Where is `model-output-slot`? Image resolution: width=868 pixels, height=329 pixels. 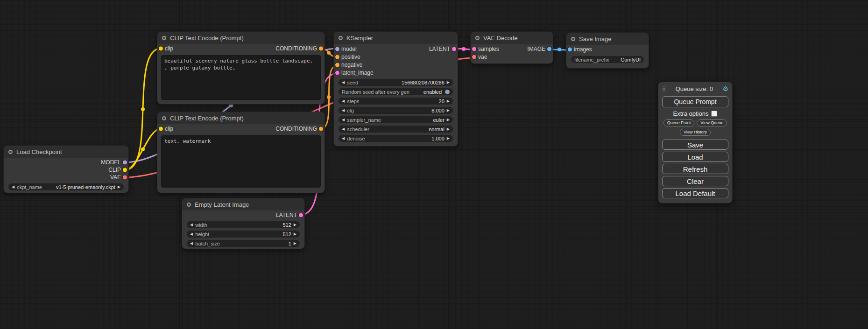 model-output-slot is located at coordinates (125, 162).